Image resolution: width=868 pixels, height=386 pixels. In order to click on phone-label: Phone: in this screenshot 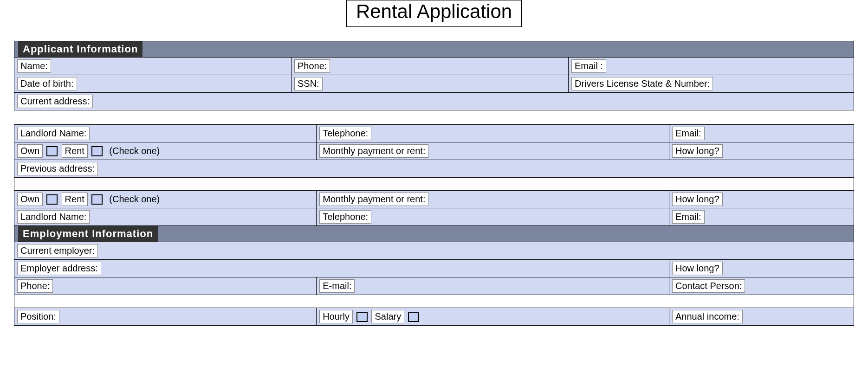, I will do `click(312, 66)`.